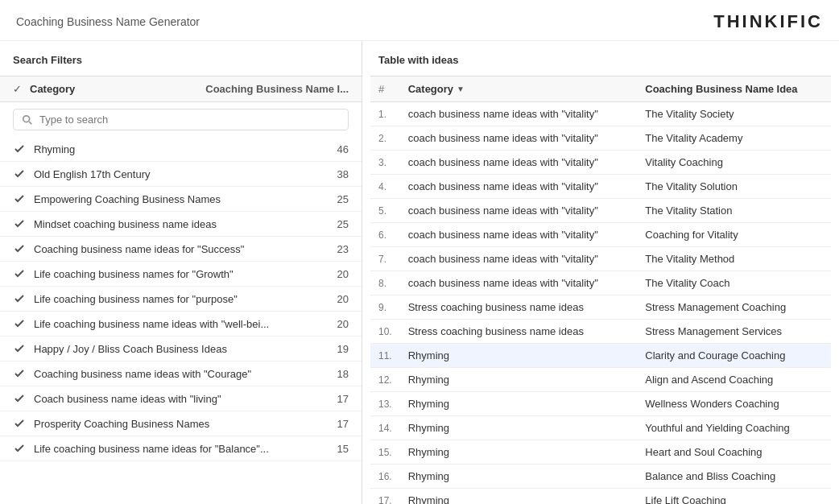 The height and width of the screenshot is (504, 839). What do you see at coordinates (601, 64) in the screenshot?
I see `table-with-ideas-label: Table with ideas` at bounding box center [601, 64].